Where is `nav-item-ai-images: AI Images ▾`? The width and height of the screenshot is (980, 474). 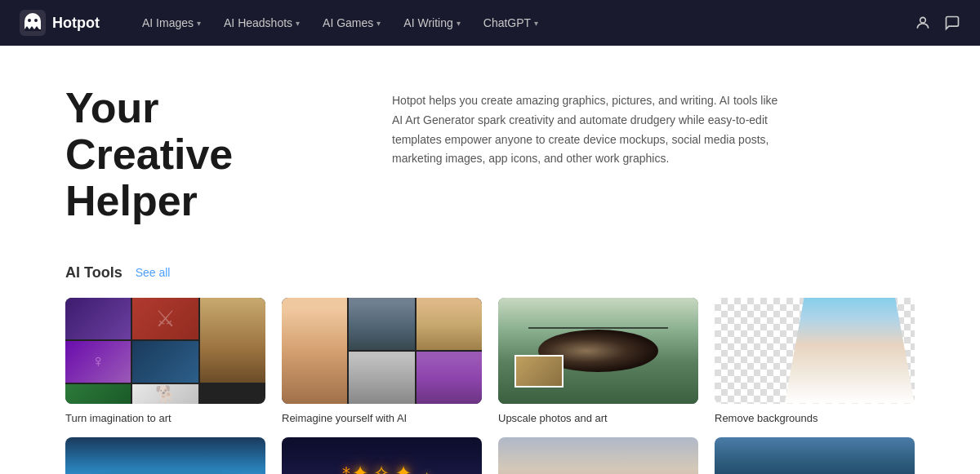 nav-item-ai-images: AI Images ▾ is located at coordinates (172, 23).